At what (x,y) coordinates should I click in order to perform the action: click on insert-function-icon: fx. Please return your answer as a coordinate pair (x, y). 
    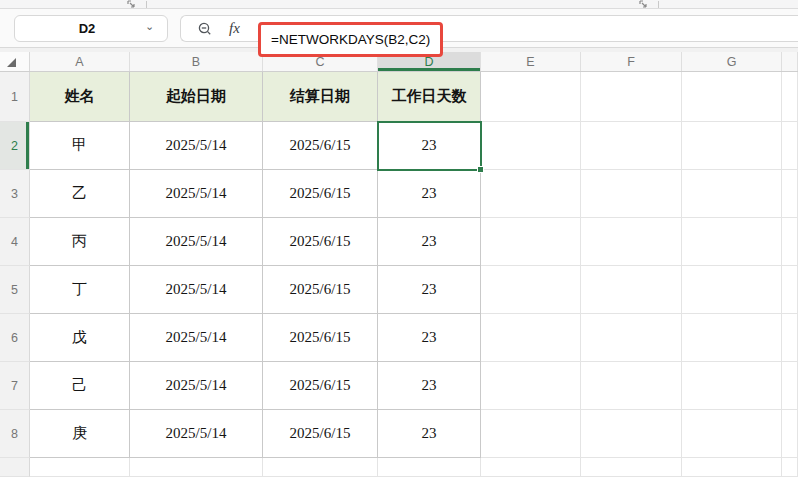
    Looking at the image, I should click on (234, 28).